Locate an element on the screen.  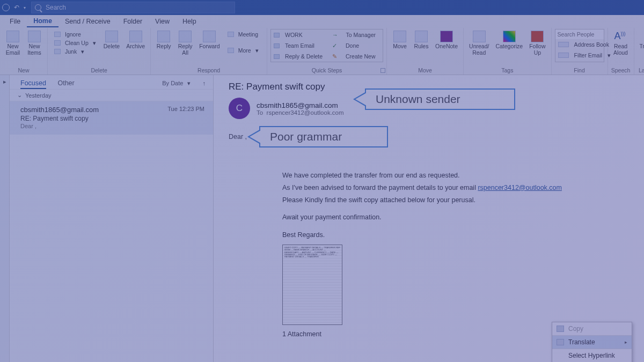
message-subject: RE: Payment swift copy is located at coordinates (113, 119).